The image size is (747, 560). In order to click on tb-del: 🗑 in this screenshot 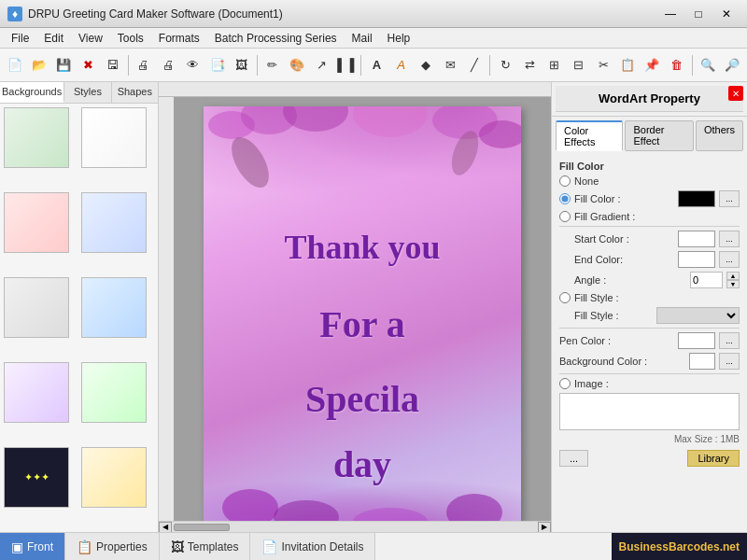, I will do `click(677, 65)`.